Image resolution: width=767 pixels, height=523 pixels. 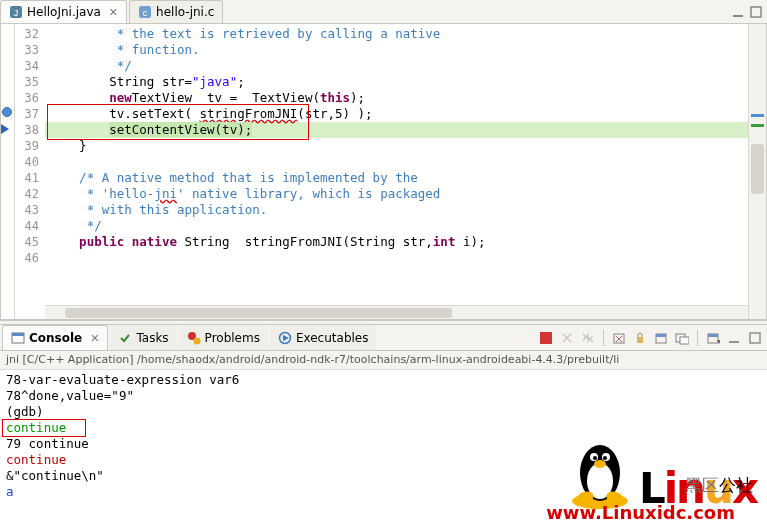 I want to click on line-number: 33, so click(x=28, y=50).